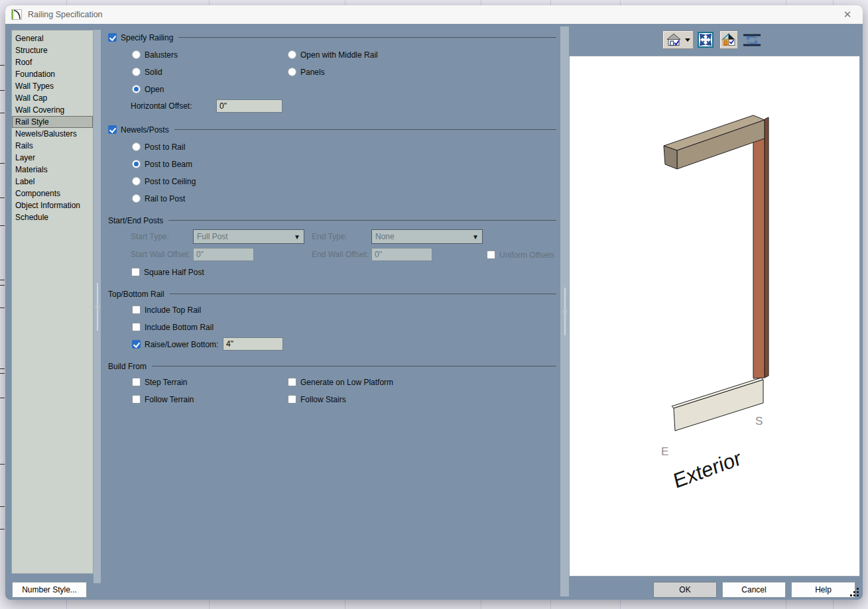  I want to click on section-label-top-bottom-rail: Top/Bottom Rail, so click(137, 294).